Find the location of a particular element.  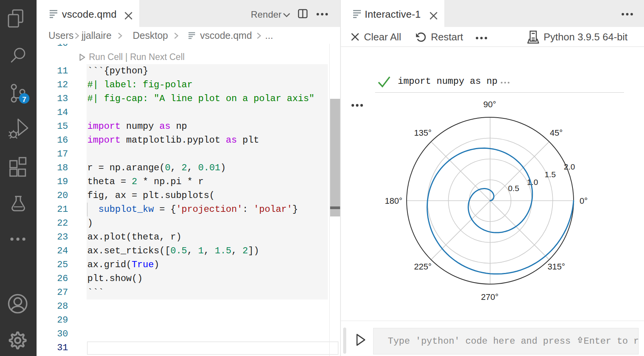

svg-text: 0.5 is located at coordinates (513, 188).